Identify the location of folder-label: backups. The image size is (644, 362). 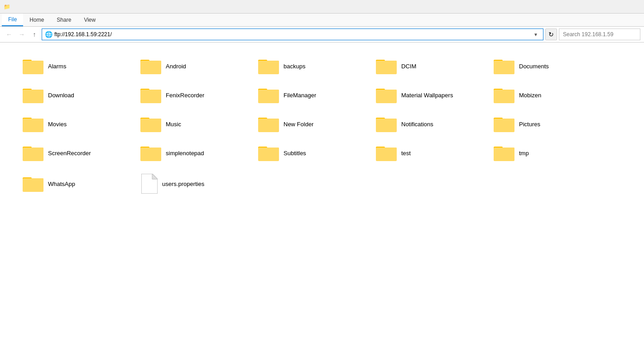
(294, 66).